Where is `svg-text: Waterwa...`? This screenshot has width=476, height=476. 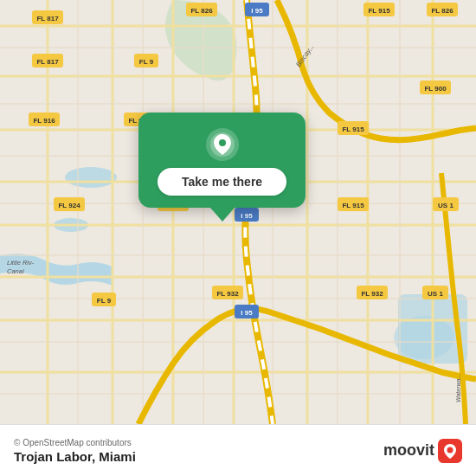
svg-text: Waterwa... is located at coordinates (459, 388).